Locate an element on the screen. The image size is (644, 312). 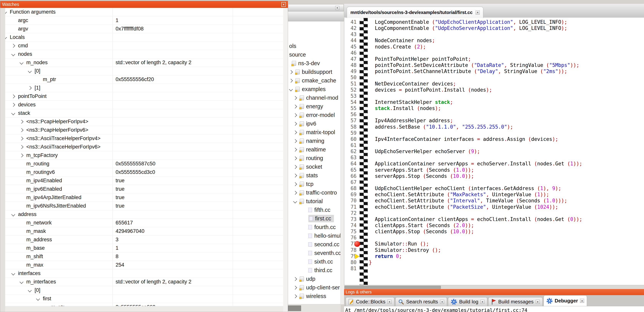
watch-row: m_ipv4Enabledtrue is located at coordinates (144, 181).